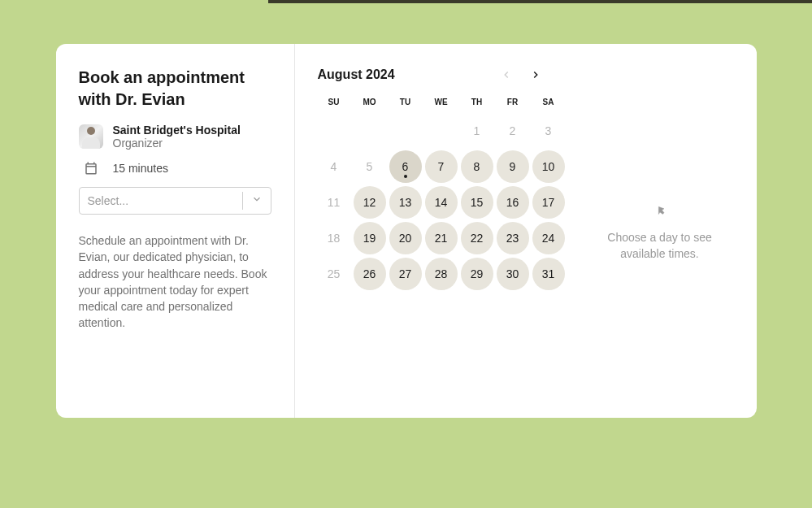 This screenshot has height=508, width=812. I want to click on day-cell: 3, so click(549, 131).